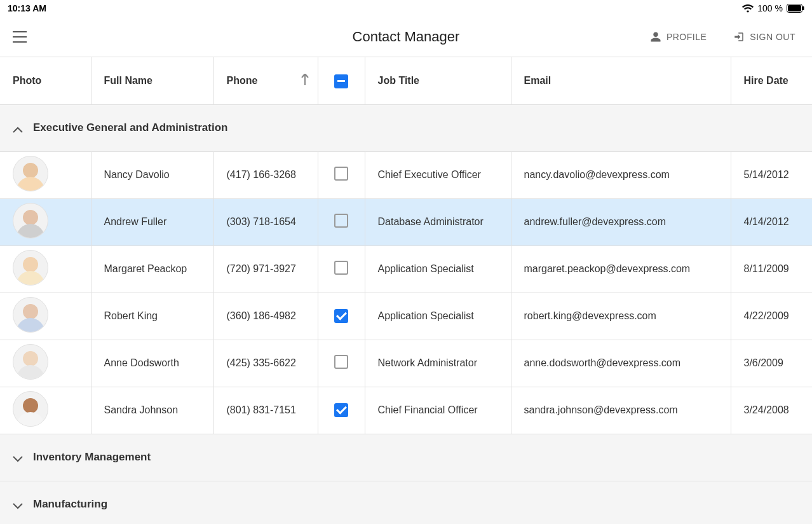 The width and height of the screenshot is (812, 524). What do you see at coordinates (723, 37) in the screenshot?
I see `appbar-actions: PROFILE SIGN OUT` at bounding box center [723, 37].